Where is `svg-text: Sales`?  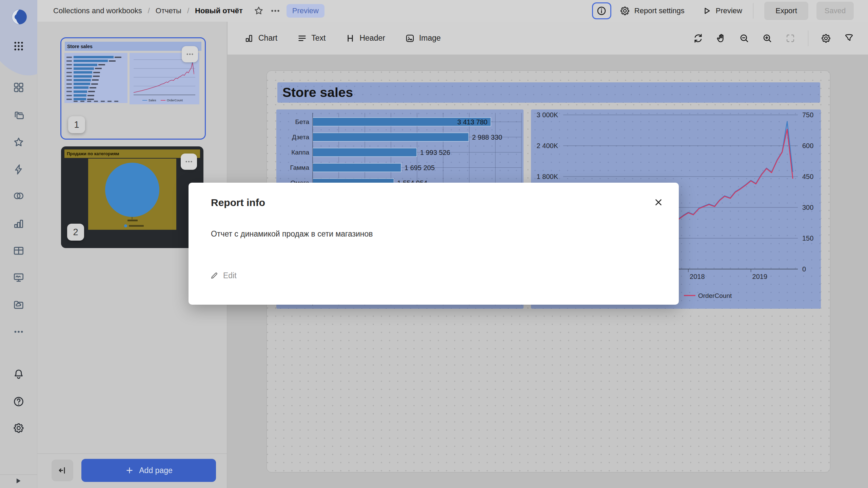
svg-text: Sales is located at coordinates (153, 100).